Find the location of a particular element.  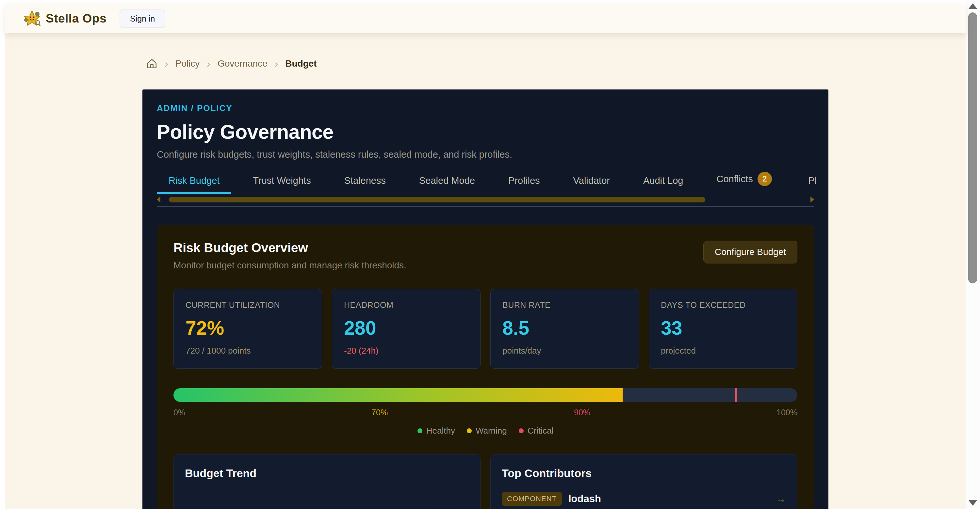

warning-dot-icon is located at coordinates (469, 431).